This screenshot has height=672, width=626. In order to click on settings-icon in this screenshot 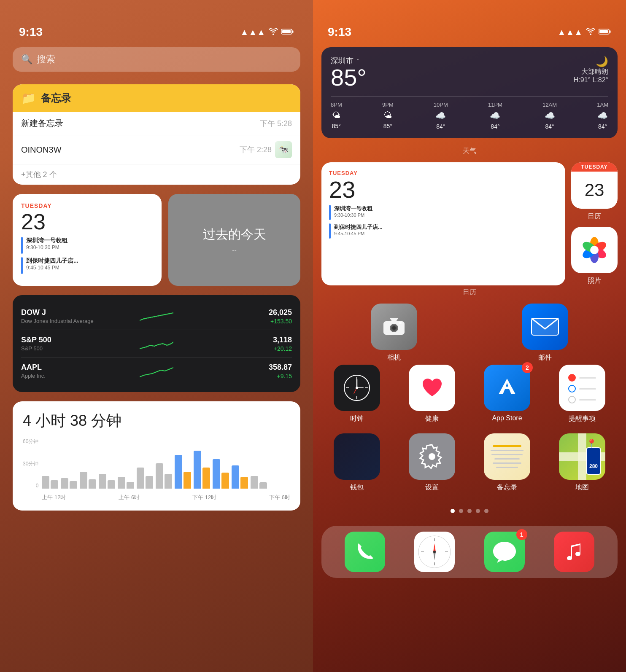, I will do `click(432, 457)`.